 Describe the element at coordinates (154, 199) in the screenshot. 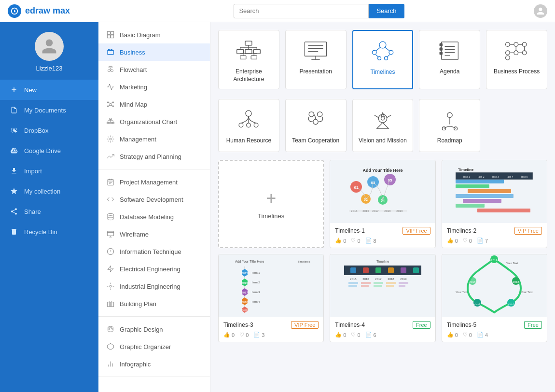

I see `cat-item-software-development: Software Development` at that location.